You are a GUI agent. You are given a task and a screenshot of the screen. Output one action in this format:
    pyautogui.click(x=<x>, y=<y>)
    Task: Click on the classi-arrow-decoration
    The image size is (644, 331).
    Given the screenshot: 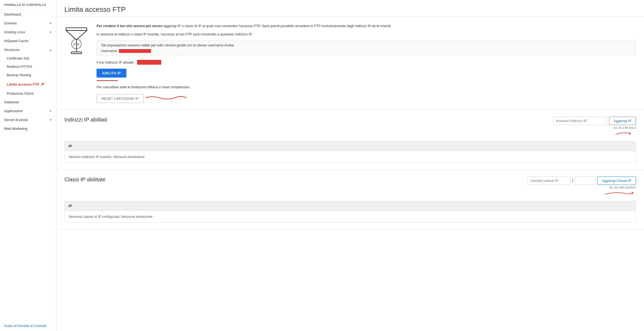 What is the action you would take?
    pyautogui.click(x=620, y=193)
    